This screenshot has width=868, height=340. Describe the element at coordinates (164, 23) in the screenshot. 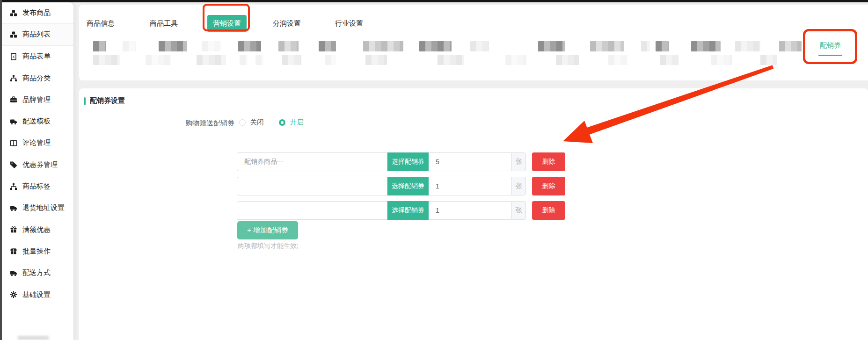

I see `tab-2: 商品工具` at that location.